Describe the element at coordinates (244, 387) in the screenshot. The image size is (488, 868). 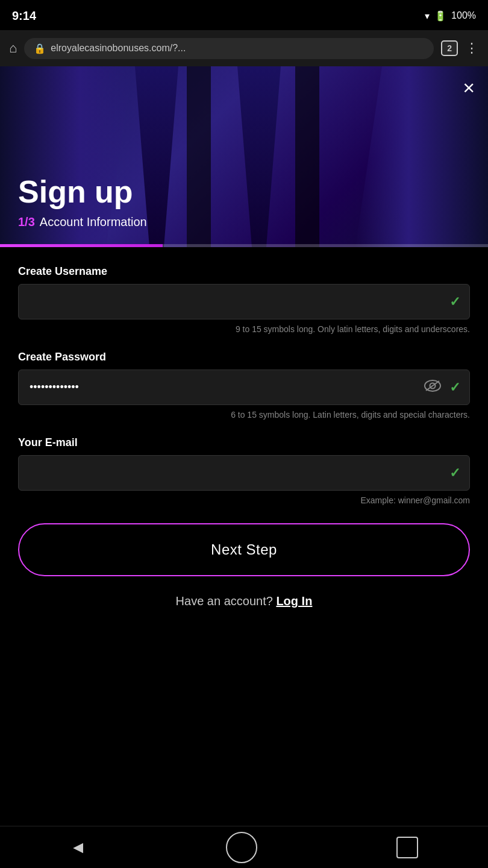
I see `password-input-wrapper: ✓` at that location.